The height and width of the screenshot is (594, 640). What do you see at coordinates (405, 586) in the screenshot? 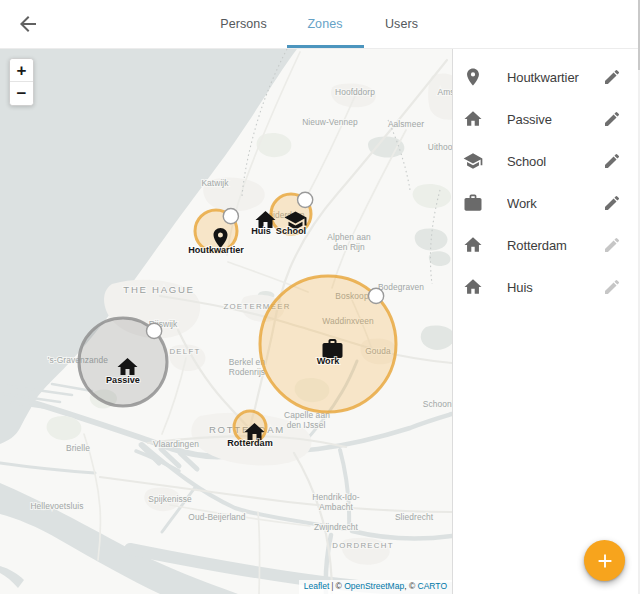
I see `attribution-comma: ,` at bounding box center [405, 586].